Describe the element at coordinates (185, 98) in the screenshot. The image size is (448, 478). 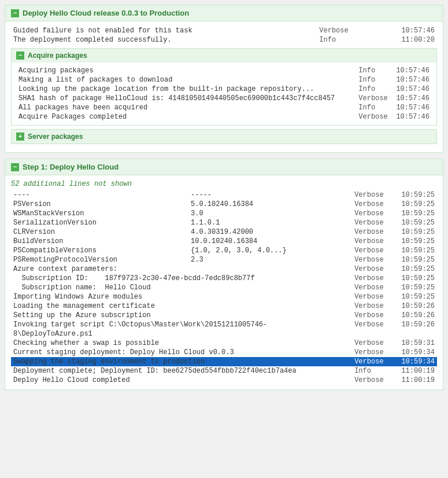
I see `log-msg: SHA1 hash of package HelloCloud is: 4148…` at that location.